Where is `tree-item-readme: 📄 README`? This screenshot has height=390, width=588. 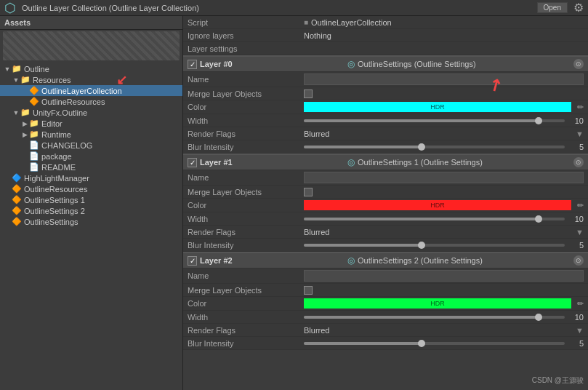
tree-item-readme: 📄 README is located at coordinates (92, 167).